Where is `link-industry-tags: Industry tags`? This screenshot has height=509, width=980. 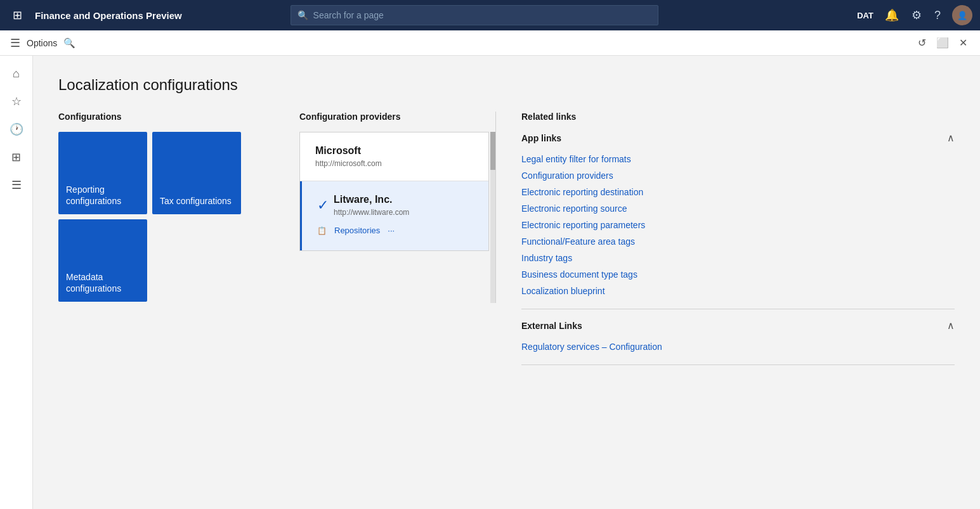 link-industry-tags: Industry tags is located at coordinates (738, 258).